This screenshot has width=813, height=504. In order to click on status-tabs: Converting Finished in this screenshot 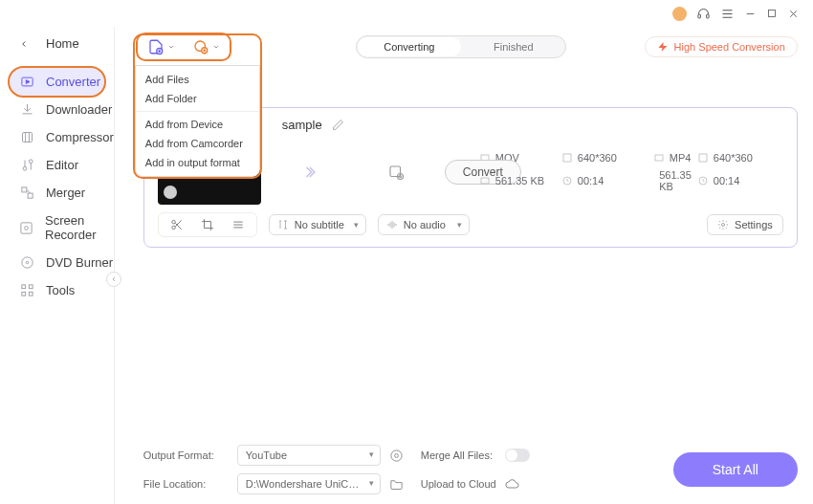, I will do `click(461, 47)`.